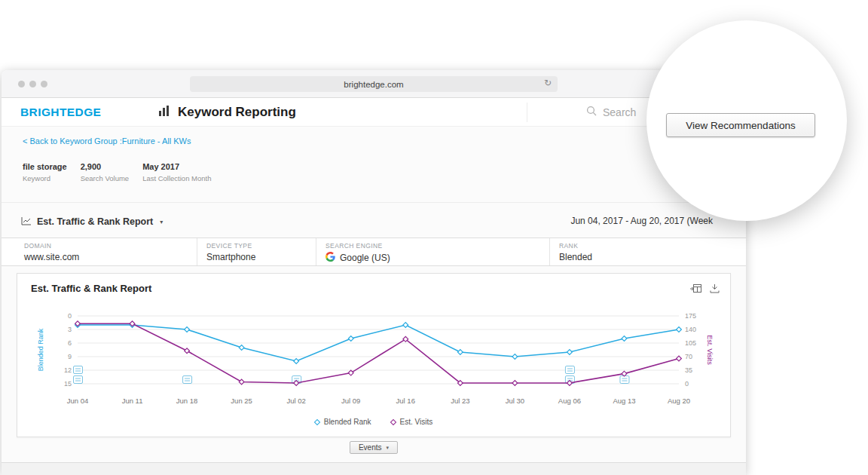 The height and width of the screenshot is (475, 868). What do you see at coordinates (689, 357) in the screenshot?
I see `svg-text: 70` at bounding box center [689, 357].